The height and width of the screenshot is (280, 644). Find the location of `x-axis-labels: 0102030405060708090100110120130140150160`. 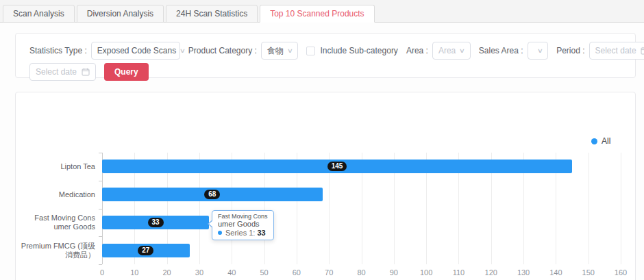

x-axis-labels: 0102030405060708090100110120130140150160 is located at coordinates (362, 273).